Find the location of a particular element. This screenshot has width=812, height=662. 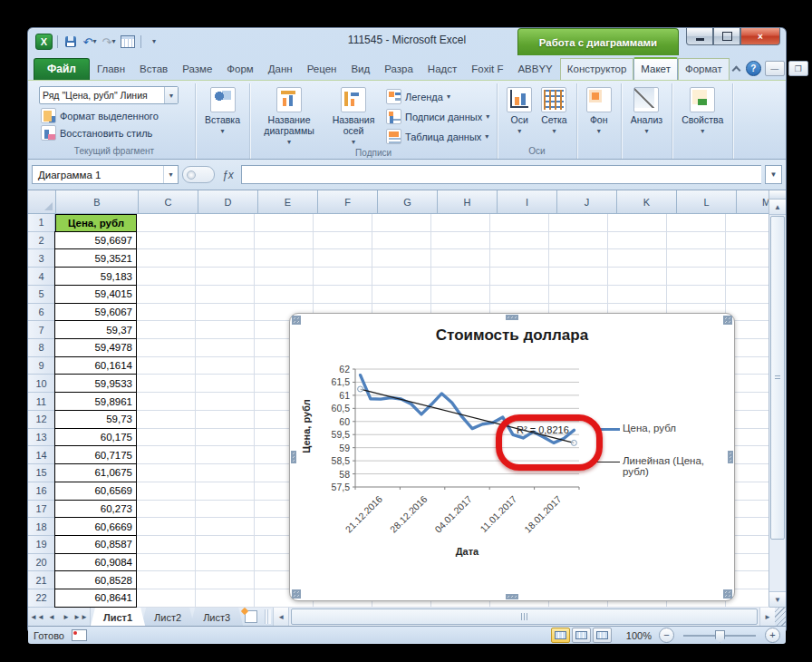

cell-B18: 60,6669 is located at coordinates (96, 526).